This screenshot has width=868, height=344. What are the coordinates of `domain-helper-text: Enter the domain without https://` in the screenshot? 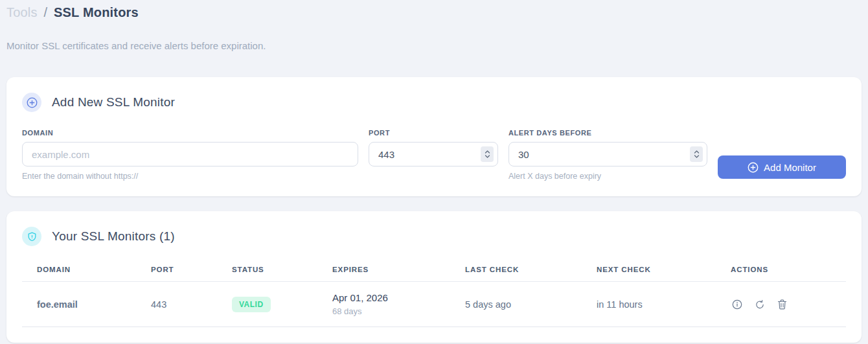 It's located at (190, 176).